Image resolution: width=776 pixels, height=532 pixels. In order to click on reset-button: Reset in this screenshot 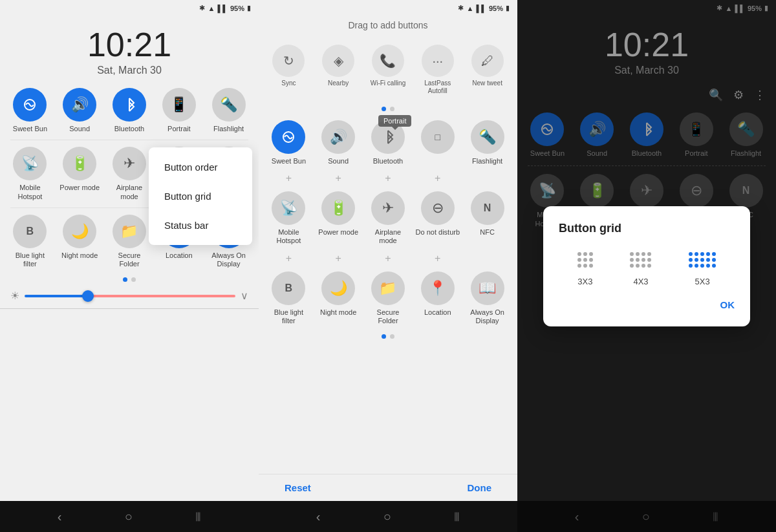, I will do `click(297, 487)`.